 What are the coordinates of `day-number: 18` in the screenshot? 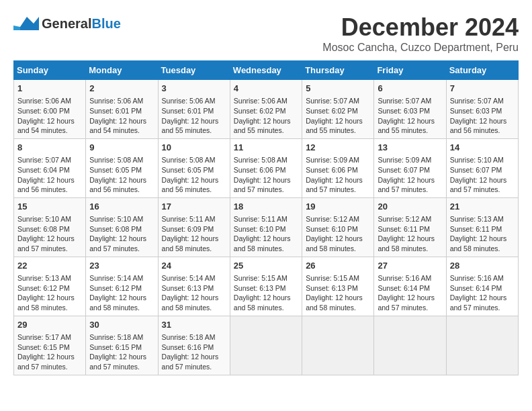 It's located at (266, 207).